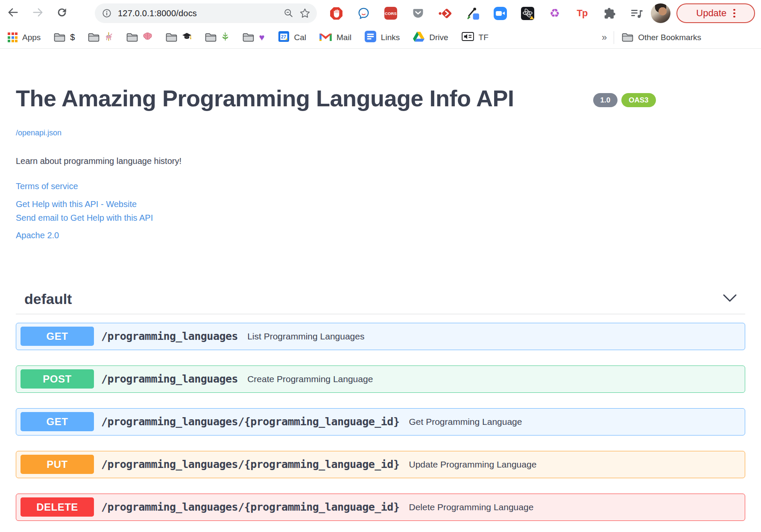 The width and height of the screenshot is (761, 532). What do you see at coordinates (390, 38) in the screenshot?
I see `links-label: Links` at bounding box center [390, 38].